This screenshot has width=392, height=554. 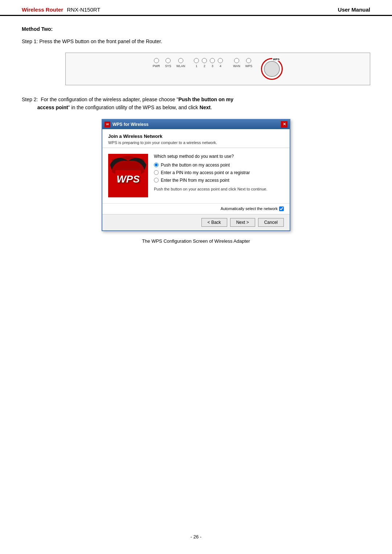 I want to click on wps-button-inner-circle, so click(x=272, y=69).